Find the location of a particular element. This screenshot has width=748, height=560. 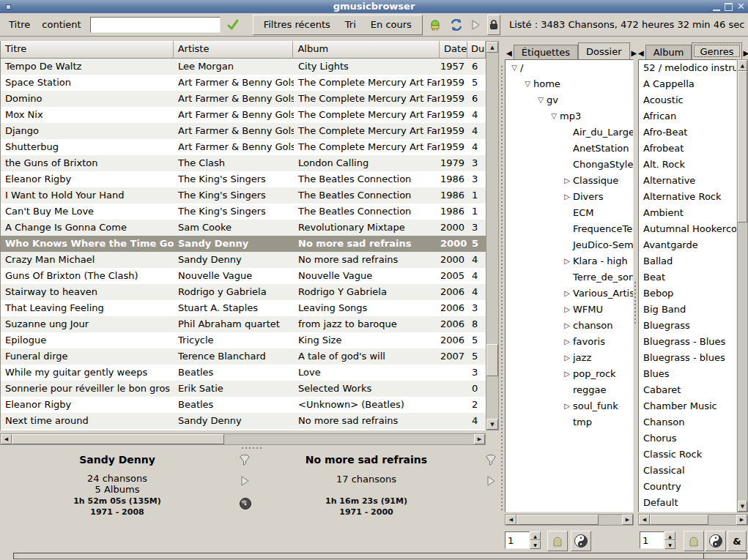

browser-splitter-handle is located at coordinates (635, 304).